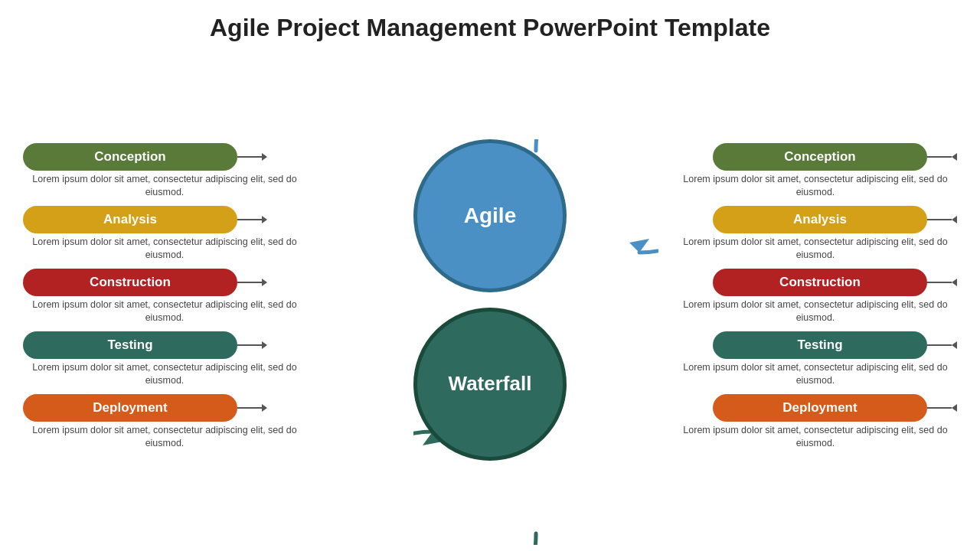 This screenshot has height=551, width=980. Describe the element at coordinates (815, 174) in the screenshot. I see `right-item-conception: Conception Lorem ipsum dolor sit amet, c…` at that location.